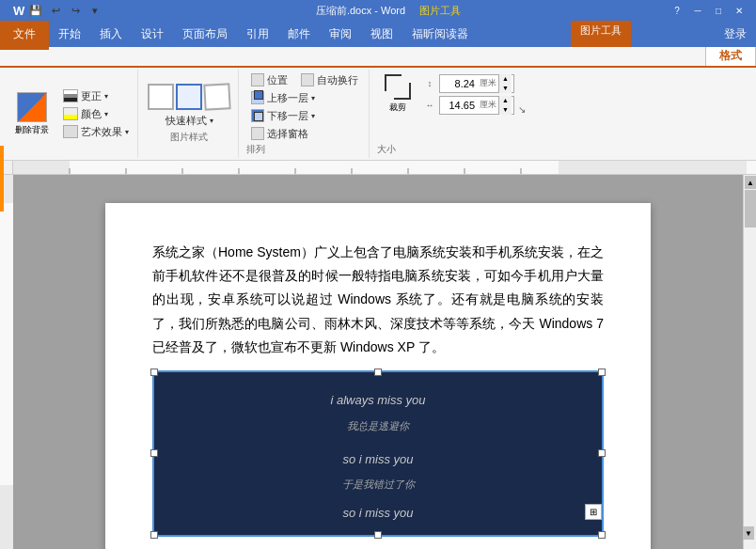 The height and width of the screenshot is (549, 756). I want to click on file-menu-btn: 文件, so click(24, 34).